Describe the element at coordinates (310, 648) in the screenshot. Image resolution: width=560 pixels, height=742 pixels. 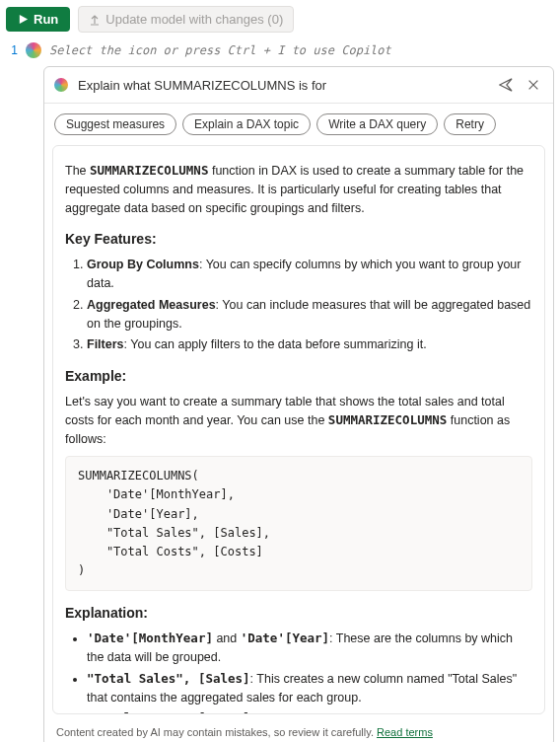
I see `list-item: 'Date'[MonthYear] and 'Date'[Year]: Thes…` at that location.